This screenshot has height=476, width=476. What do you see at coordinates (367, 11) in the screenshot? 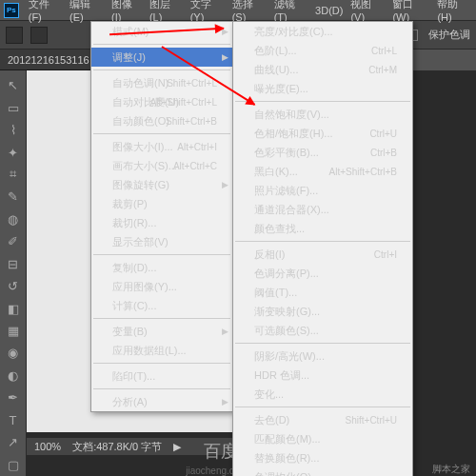
I see `menu-view: 视图(V)` at bounding box center [367, 11].